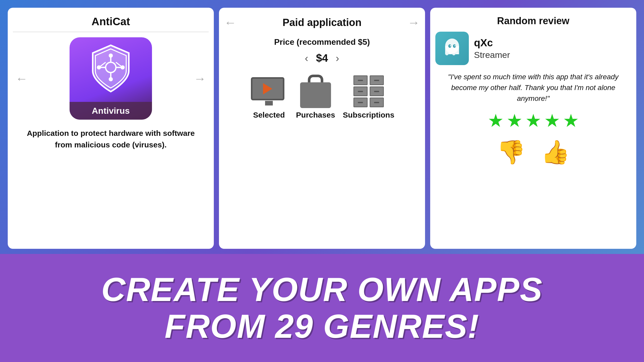 This screenshot has height=362, width=644. I want to click on card2-next-button: →, so click(414, 23).